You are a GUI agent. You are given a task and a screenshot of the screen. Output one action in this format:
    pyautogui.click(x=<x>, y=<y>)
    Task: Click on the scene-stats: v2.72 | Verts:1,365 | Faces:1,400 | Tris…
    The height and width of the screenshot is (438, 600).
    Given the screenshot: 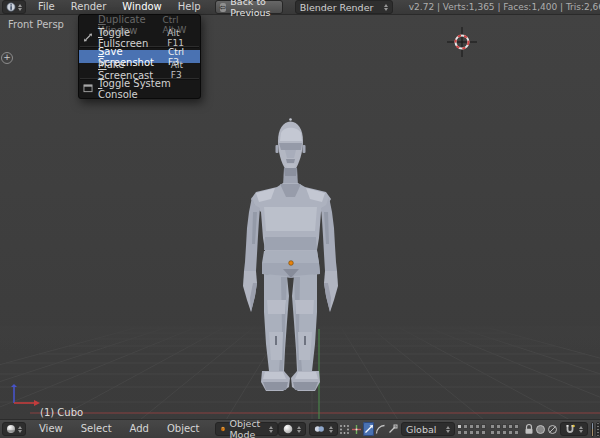 What is the action you would take?
    pyautogui.click(x=504, y=7)
    